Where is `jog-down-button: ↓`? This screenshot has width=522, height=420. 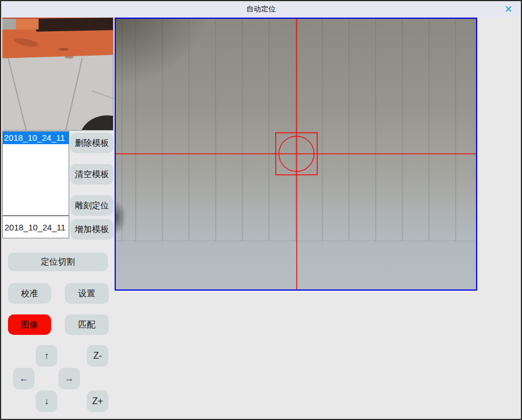
jog-down-button: ↓ is located at coordinates (47, 401).